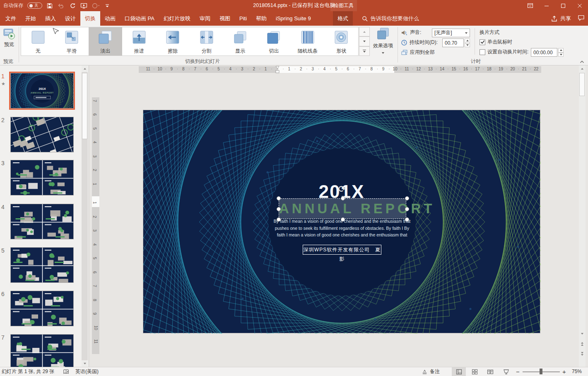  I want to click on transition-none: 无, so click(38, 41).